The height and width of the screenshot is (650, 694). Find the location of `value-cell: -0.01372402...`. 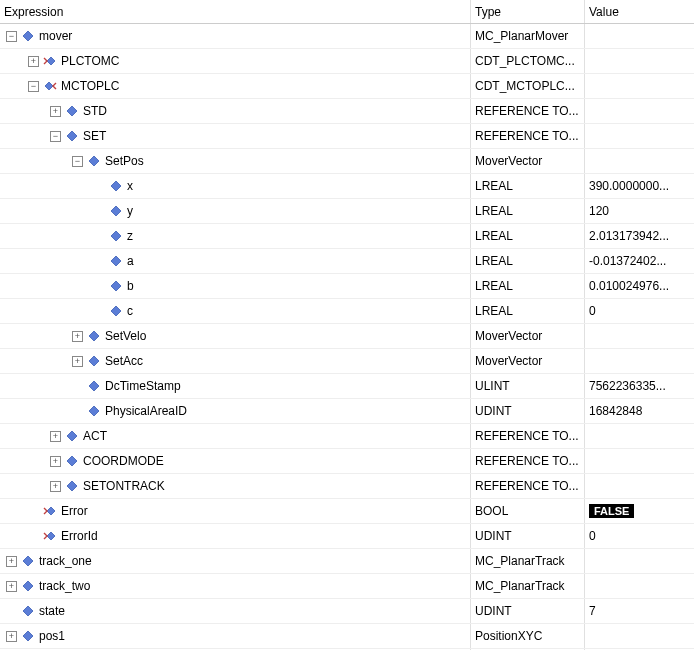

value-cell: -0.01372402... is located at coordinates (639, 261).